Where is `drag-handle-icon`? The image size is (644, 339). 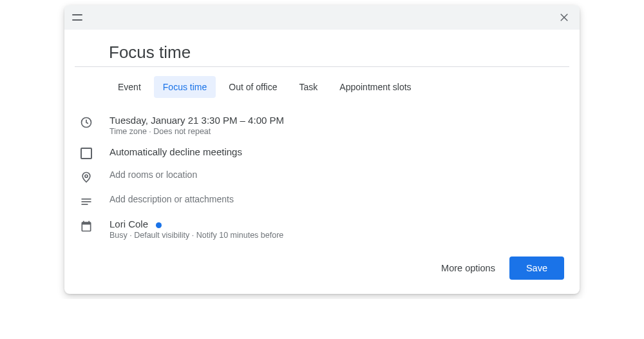 drag-handle-icon is located at coordinates (77, 17).